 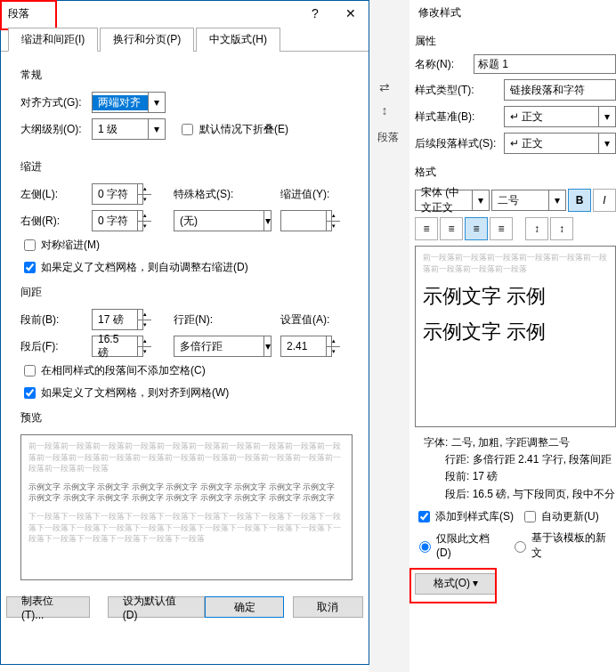 What do you see at coordinates (144, 267) in the screenshot?
I see `grid-indent-label: 如果定义了文档网格，则自动调整右缩进(D)` at bounding box center [144, 267].